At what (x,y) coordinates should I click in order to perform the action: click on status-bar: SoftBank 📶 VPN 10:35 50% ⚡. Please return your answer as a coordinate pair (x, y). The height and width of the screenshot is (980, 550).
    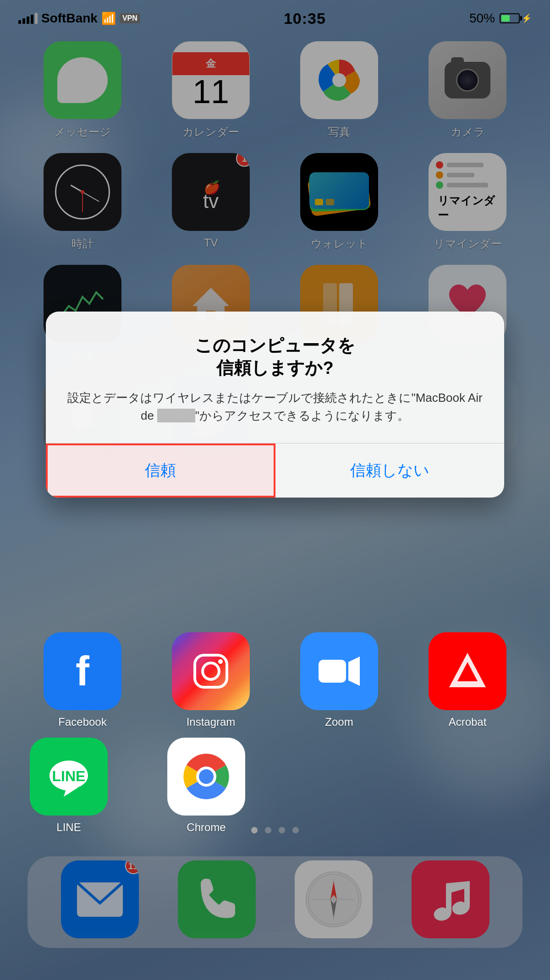
    Looking at the image, I should click on (275, 18).